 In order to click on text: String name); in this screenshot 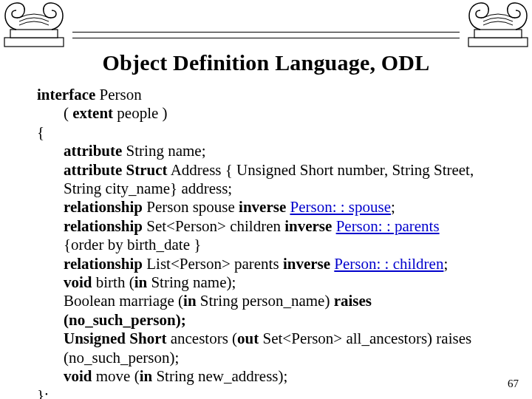, I will do `click(191, 282)`.